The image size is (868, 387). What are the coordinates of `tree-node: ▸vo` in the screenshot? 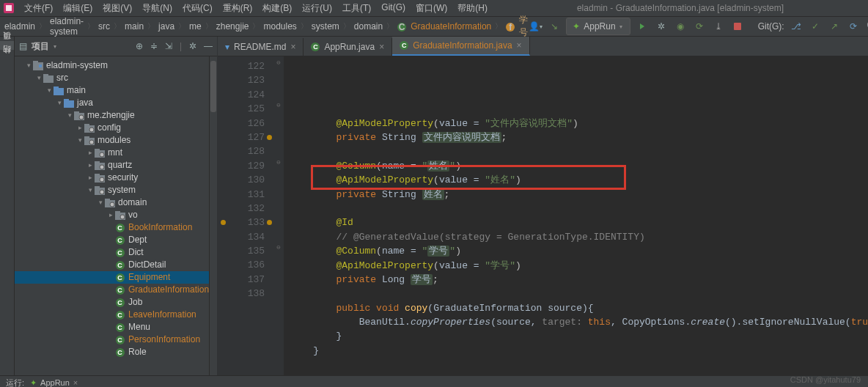 It's located at (111, 215).